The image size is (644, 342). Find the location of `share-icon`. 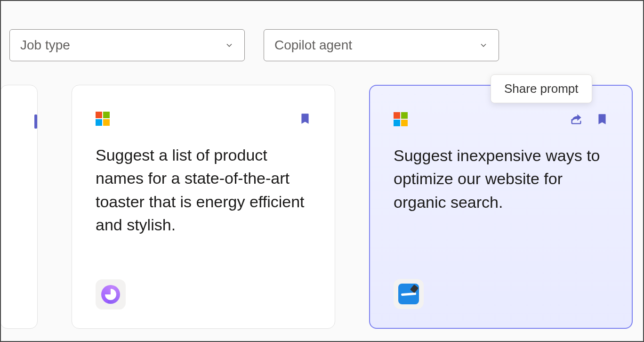

share-icon is located at coordinates (576, 119).